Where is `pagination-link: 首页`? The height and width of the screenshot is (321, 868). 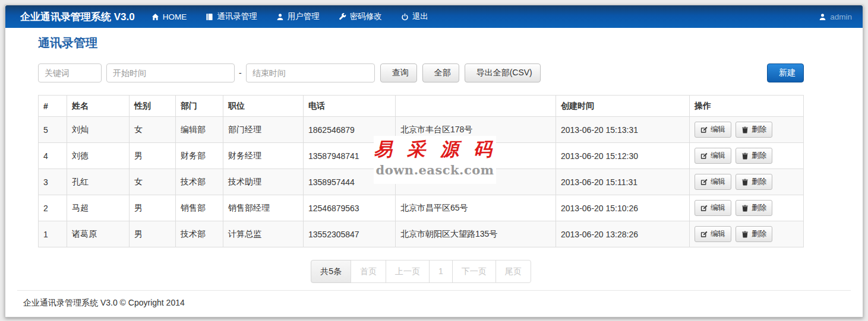
pagination-link: 首页 is located at coordinates (368, 272).